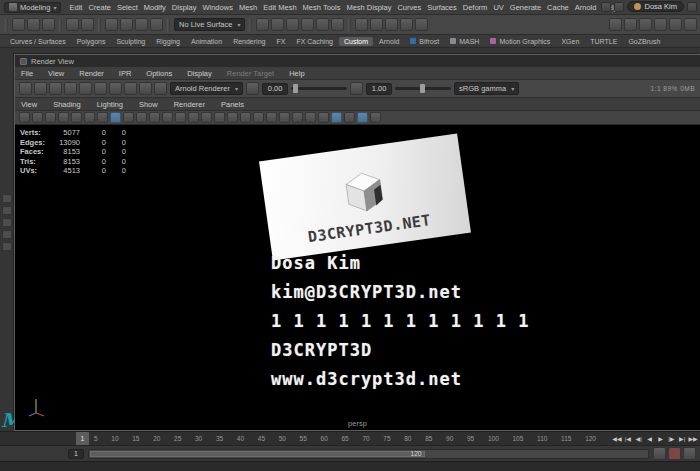  What do you see at coordinates (50, 118) in the screenshot?
I see `camera-attributes-icon` at bounding box center [50, 118].